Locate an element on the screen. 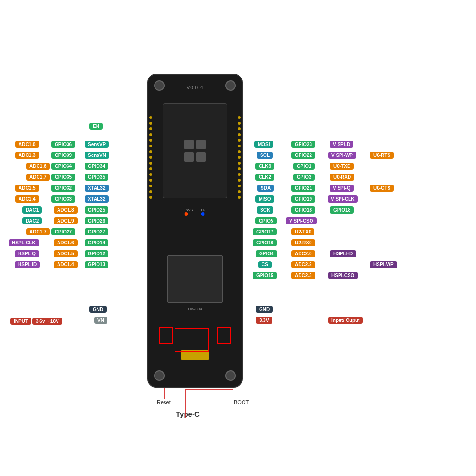 The image size is (476, 476). tag-gpio17: GPIO17 is located at coordinates (265, 232).